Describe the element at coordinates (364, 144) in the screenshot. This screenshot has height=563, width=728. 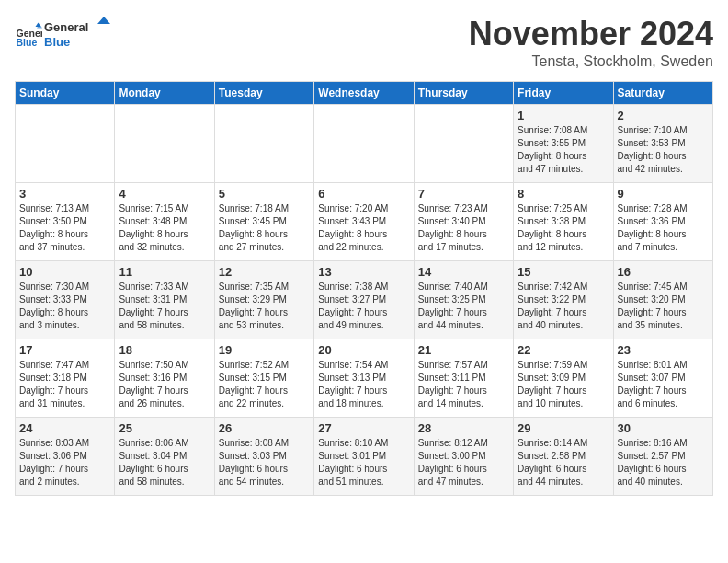
I see `calendar-week-0: 1Sunrise: 7:08 AMSunset: 3:55 PMDaylight…` at that location.